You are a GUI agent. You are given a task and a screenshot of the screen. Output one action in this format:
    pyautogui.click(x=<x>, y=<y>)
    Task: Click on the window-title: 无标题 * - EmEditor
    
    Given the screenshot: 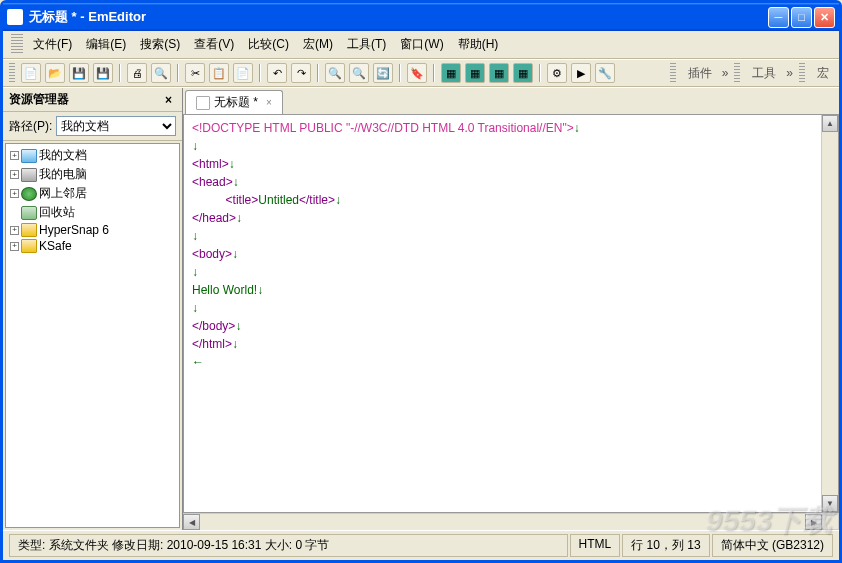 What is the action you would take?
    pyautogui.click(x=396, y=17)
    